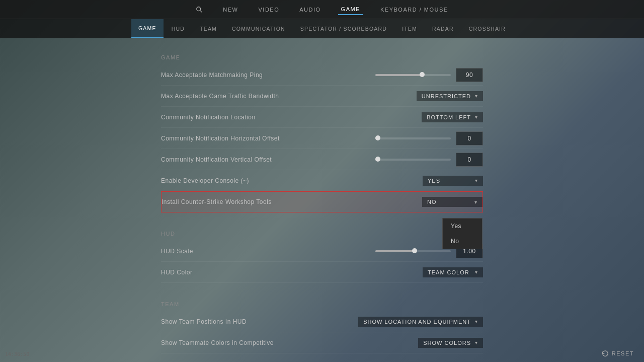 The image size is (644, 362). I want to click on setting-notification-location-label: Community Notification Location, so click(291, 117).